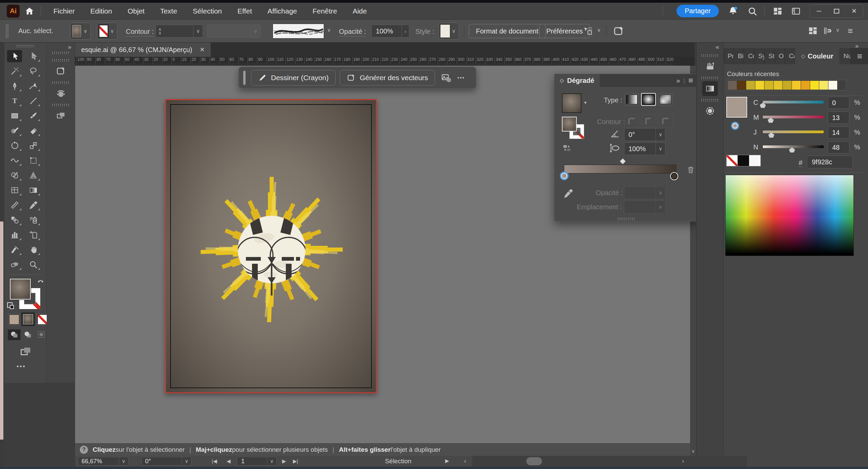 The height and width of the screenshot is (469, 868). I want to click on zoom-level-dropdown: 66,67% ∨, so click(103, 461).